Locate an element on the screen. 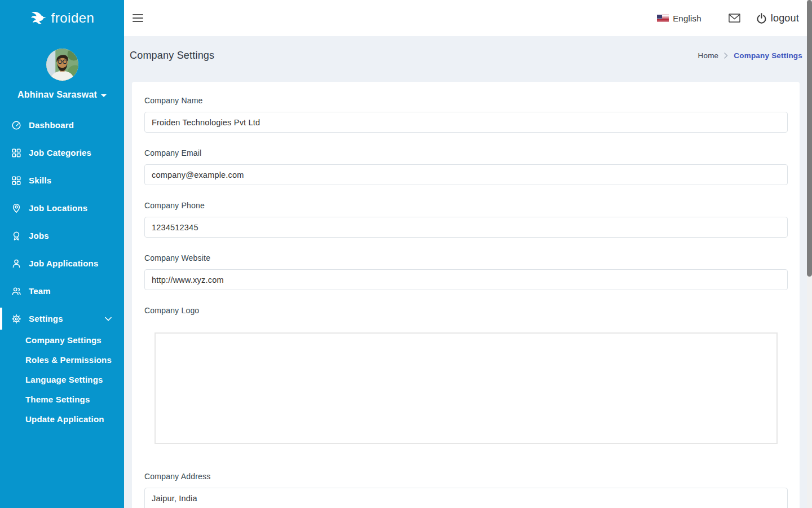 Image resolution: width=812 pixels, height=508 pixels. user-profile: Abhinav Saraswat is located at coordinates (62, 75).